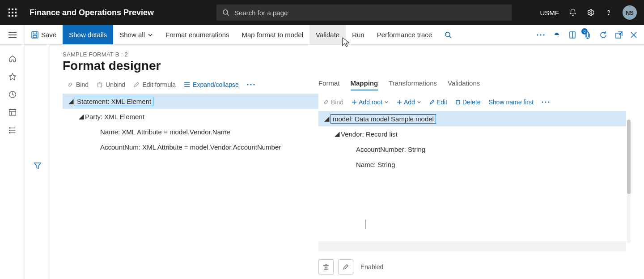  I want to click on splitter-handle, so click(367, 224).